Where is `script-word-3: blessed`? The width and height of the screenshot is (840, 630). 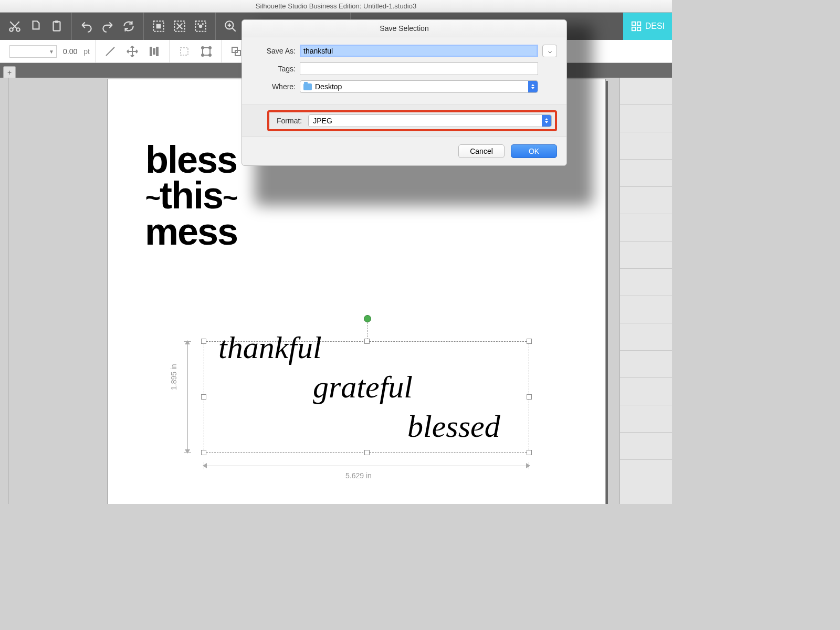
script-word-3: blessed is located at coordinates (454, 426).